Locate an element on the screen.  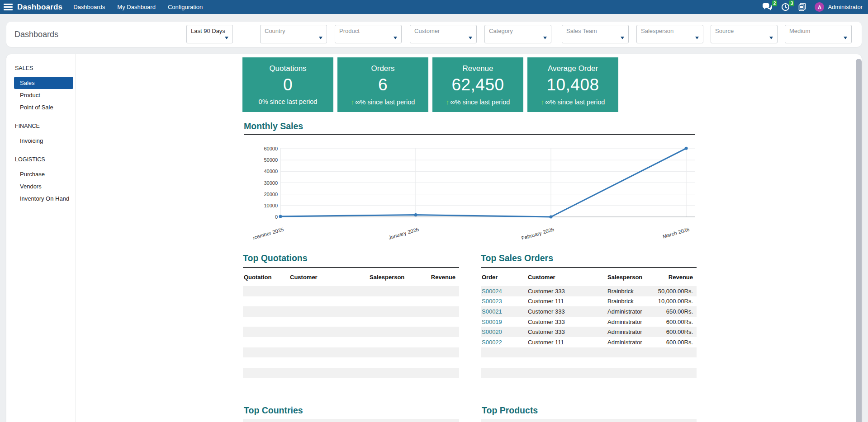
svg-text: 50000 is located at coordinates (270, 160).